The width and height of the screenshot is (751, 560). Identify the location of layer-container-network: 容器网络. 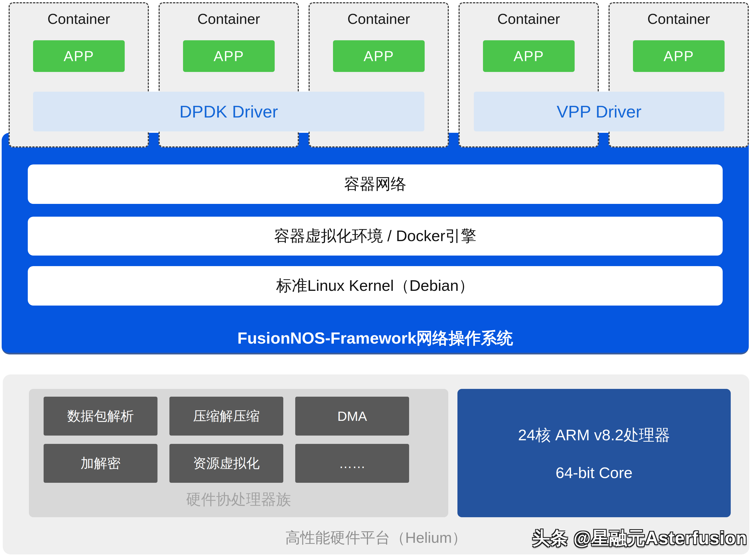
(375, 184).